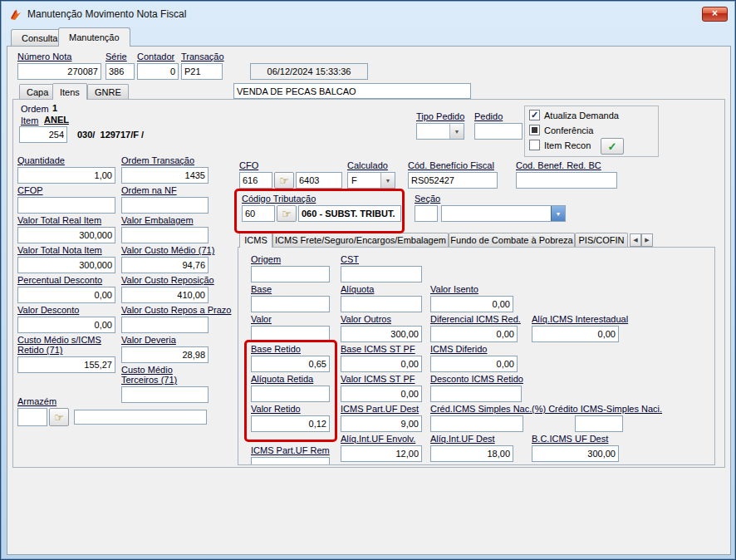 Image resolution: width=736 pixels, height=560 pixels. I want to click on armazem-descricao-input, so click(140, 417).